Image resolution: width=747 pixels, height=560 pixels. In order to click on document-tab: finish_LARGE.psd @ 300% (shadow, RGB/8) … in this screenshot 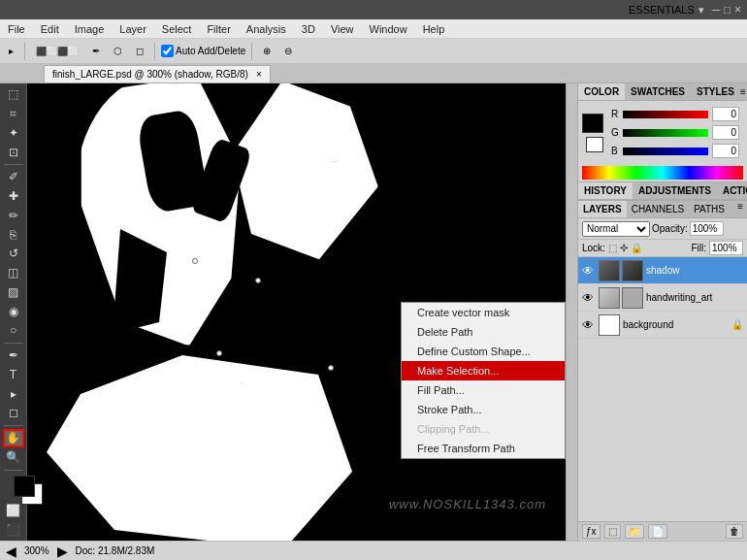, I will do `click(157, 74)`.